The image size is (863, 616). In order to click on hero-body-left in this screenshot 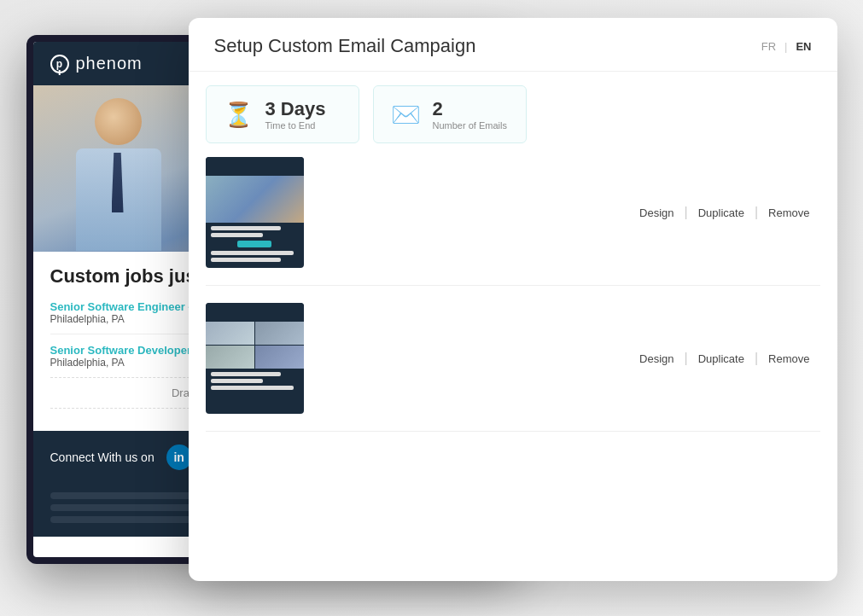, I will do `click(119, 200)`.